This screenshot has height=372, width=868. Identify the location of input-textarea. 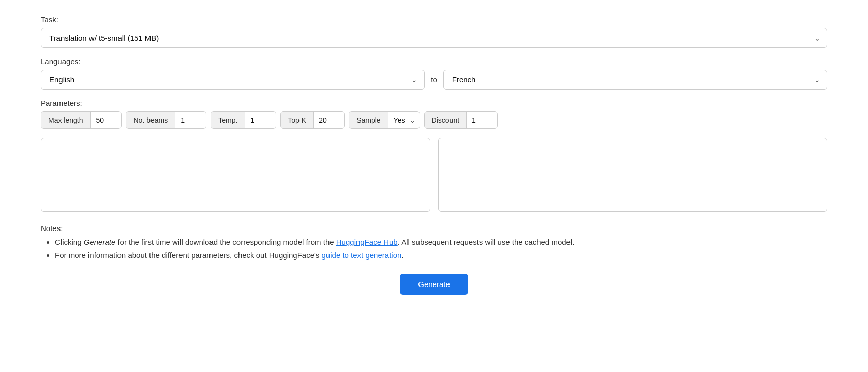
(235, 175).